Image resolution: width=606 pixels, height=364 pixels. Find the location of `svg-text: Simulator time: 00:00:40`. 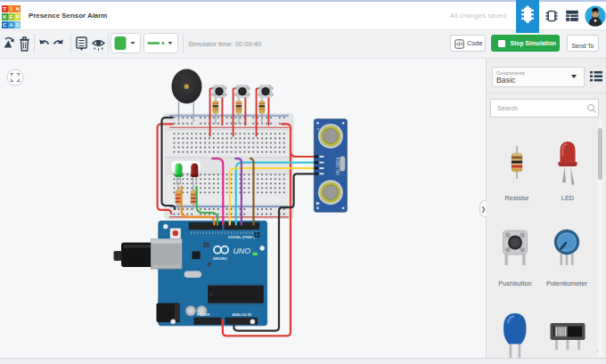

svg-text: Simulator time: 00:00:40 is located at coordinates (225, 44).